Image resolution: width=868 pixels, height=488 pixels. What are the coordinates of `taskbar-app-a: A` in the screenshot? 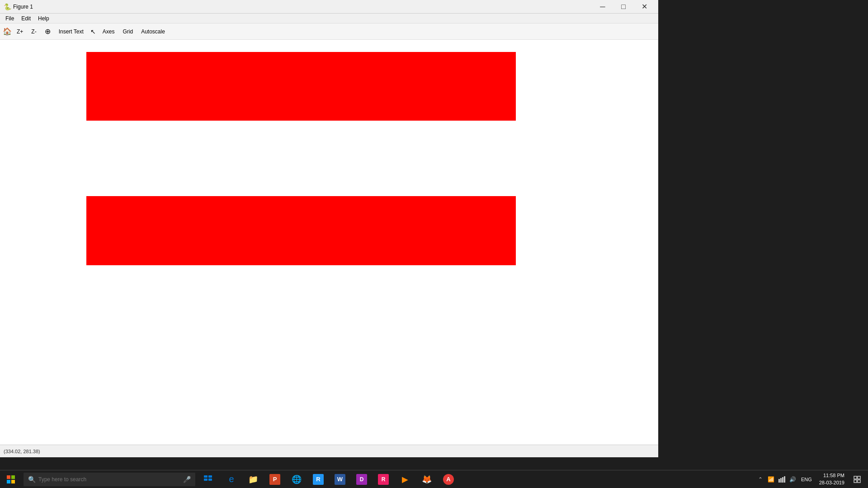 It's located at (448, 479).